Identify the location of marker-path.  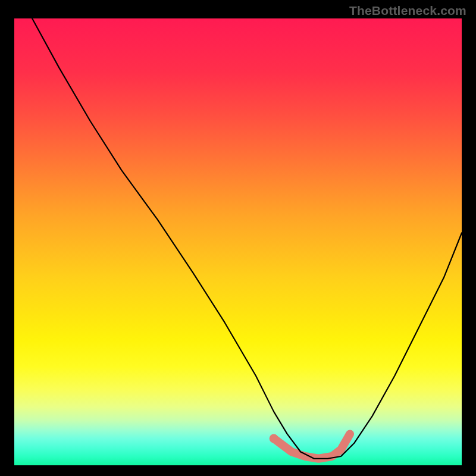
(312, 446).